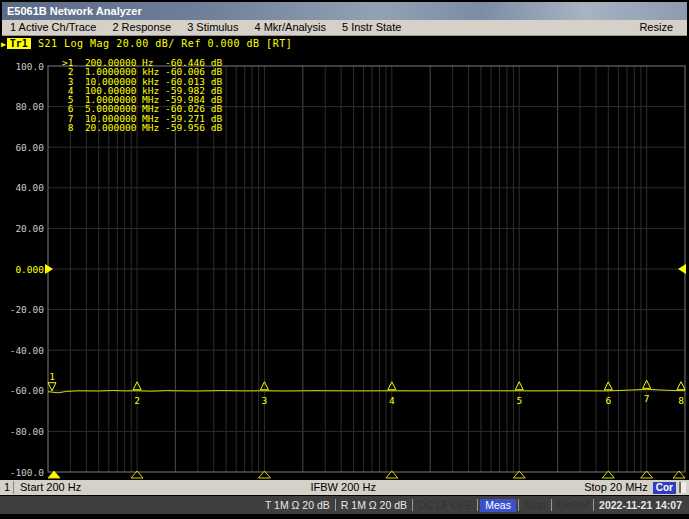 The width and height of the screenshot is (689, 519). Describe the element at coordinates (30, 66) in the screenshot. I see `y-axis-tick-label: 100.0` at that location.